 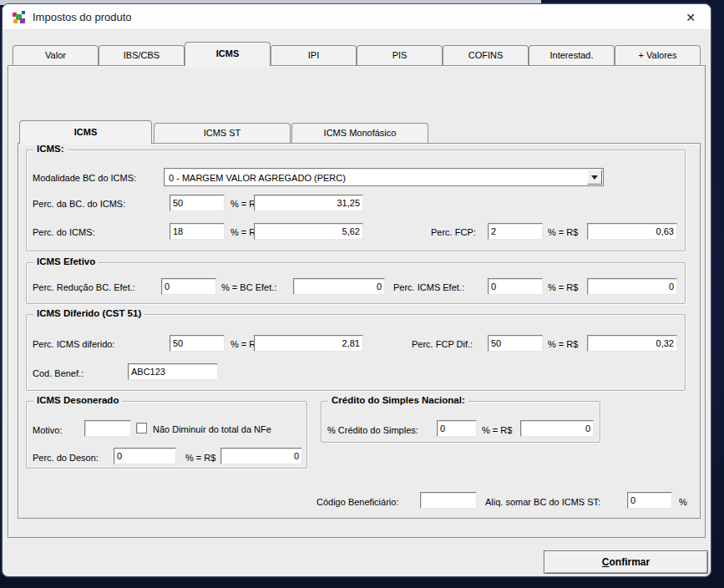 What do you see at coordinates (486, 55) in the screenshot?
I see `tab-cofins: COFINS` at bounding box center [486, 55].